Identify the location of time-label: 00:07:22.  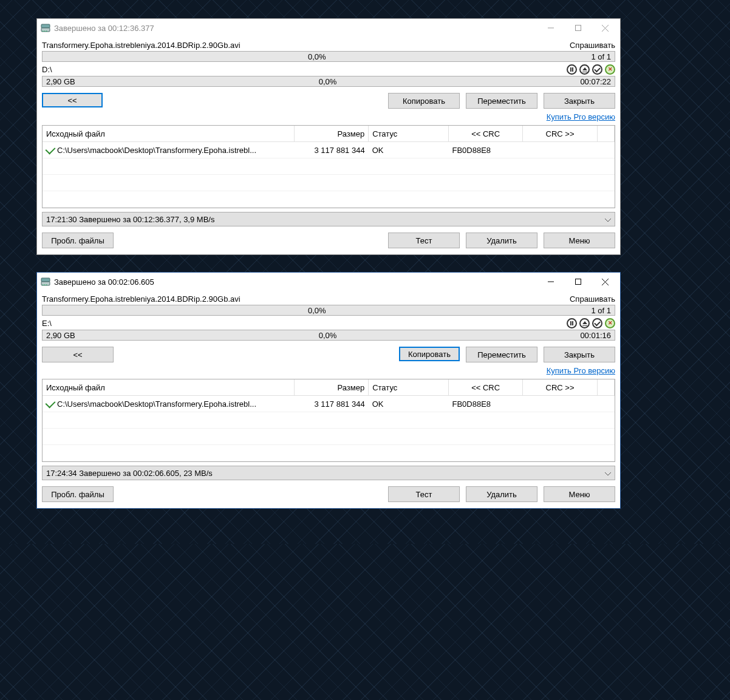
(598, 81).